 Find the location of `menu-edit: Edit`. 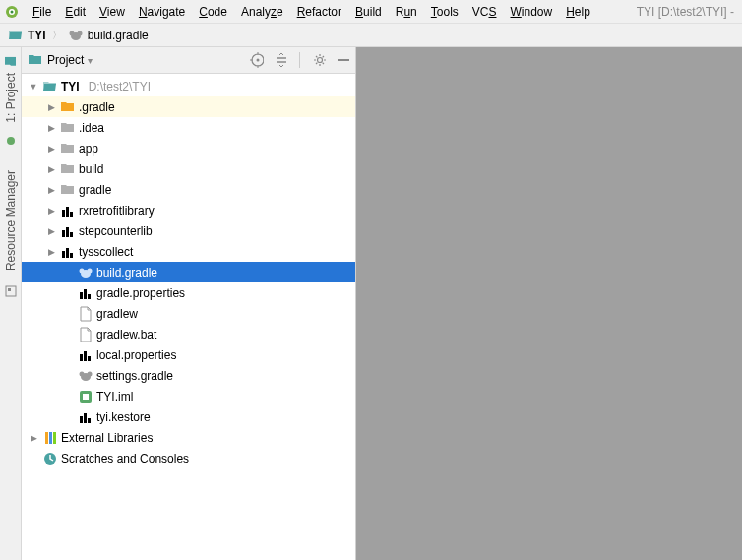

menu-edit: Edit is located at coordinates (75, 12).